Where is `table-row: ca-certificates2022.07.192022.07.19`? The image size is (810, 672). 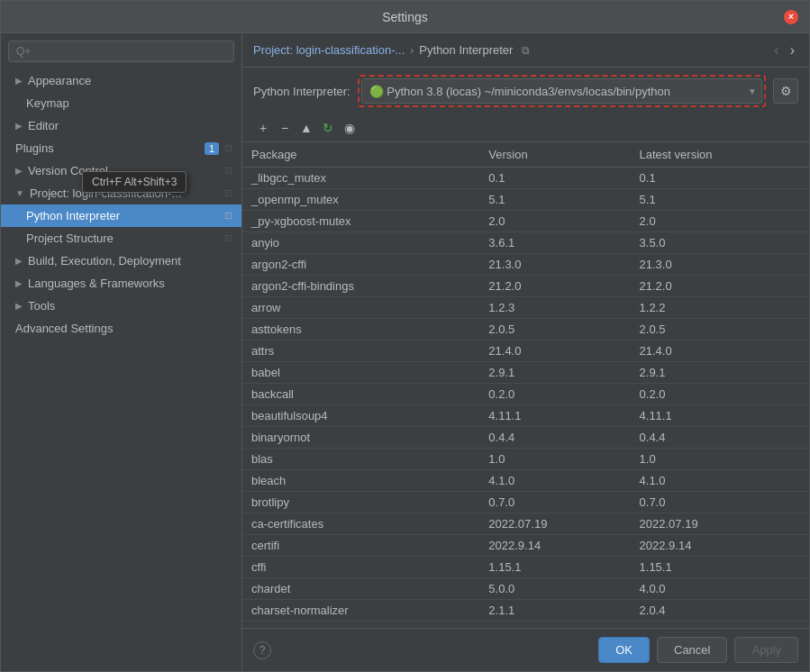
table-row: ca-certificates2022.07.192022.07.19 is located at coordinates (526, 524).